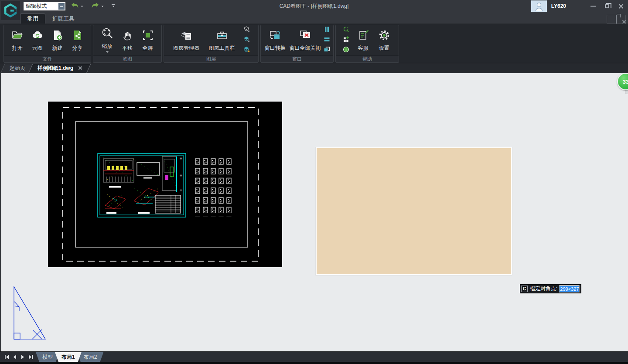 The height and width of the screenshot is (364, 628). What do you see at coordinates (616, 19) in the screenshot?
I see `mdi-window-controls` at bounding box center [616, 19].